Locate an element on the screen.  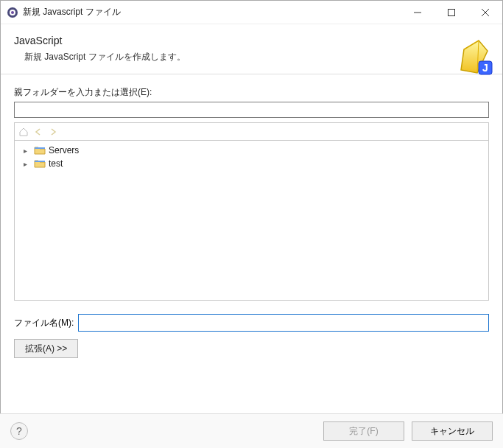
wizard-footer: ? 完了(F) キャンセル is located at coordinates (252, 430).